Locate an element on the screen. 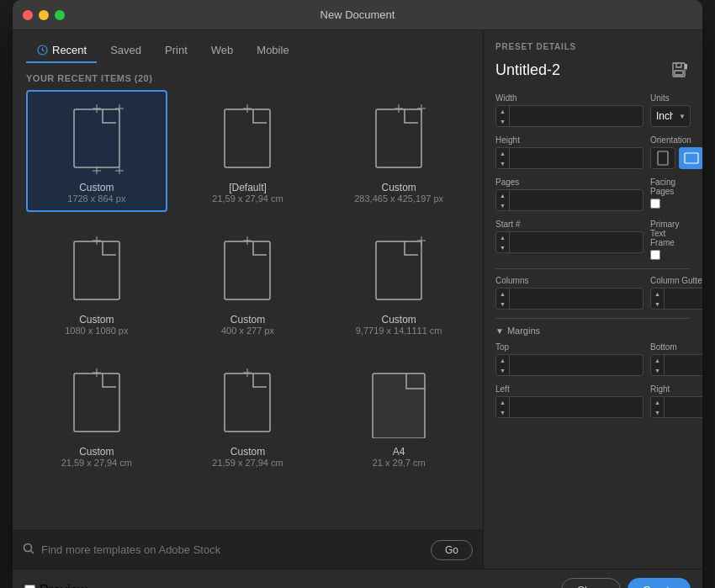  search-input is located at coordinates (232, 550).